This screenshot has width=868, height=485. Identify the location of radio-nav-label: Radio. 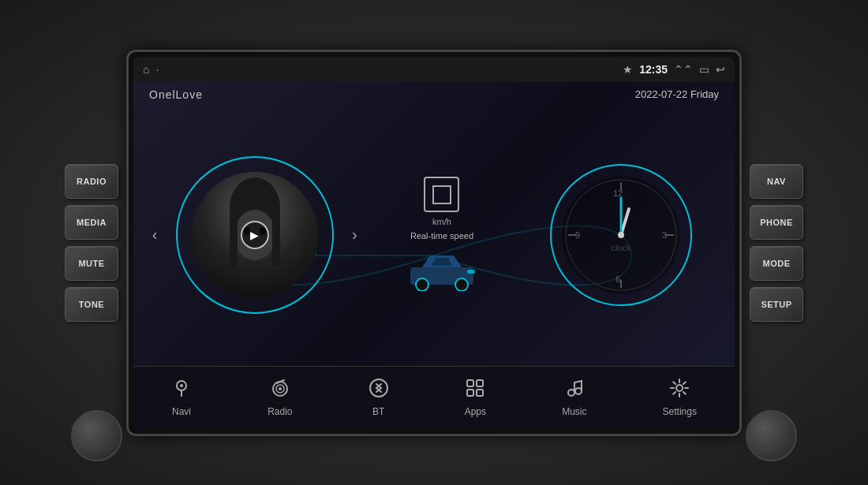
(279, 412).